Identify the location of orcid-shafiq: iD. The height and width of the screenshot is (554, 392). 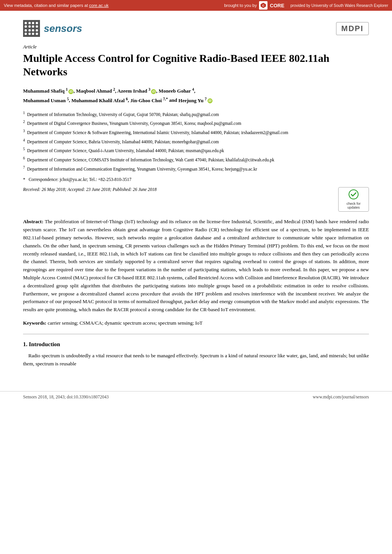
(71, 91).